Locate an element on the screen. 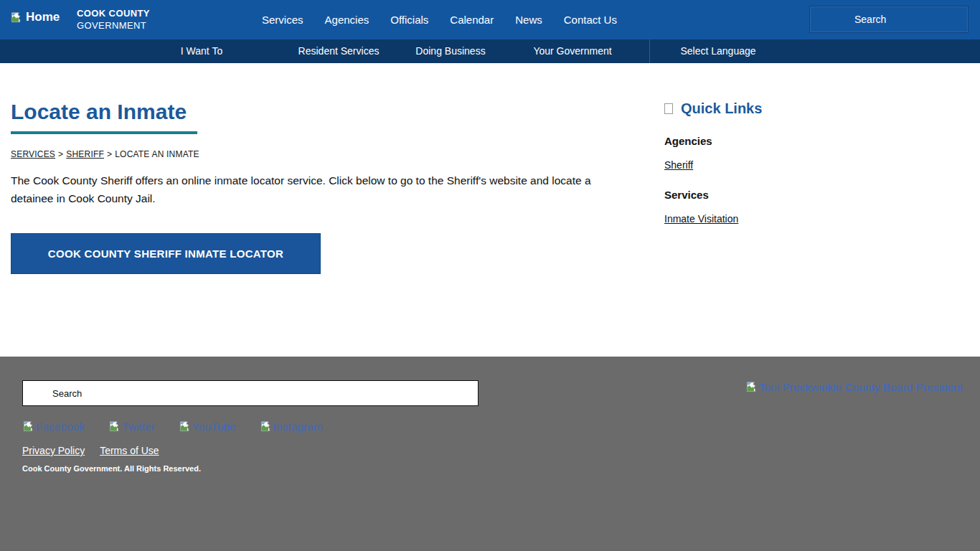  brand-line2: GOVERNMENT is located at coordinates (113, 26).